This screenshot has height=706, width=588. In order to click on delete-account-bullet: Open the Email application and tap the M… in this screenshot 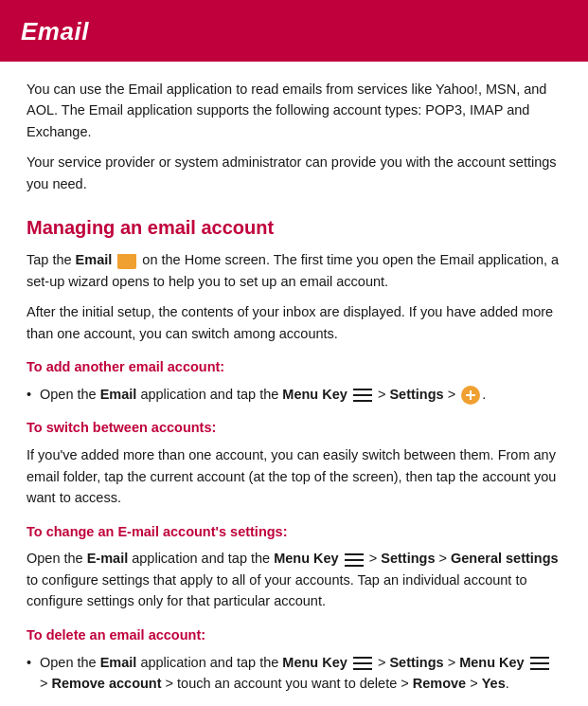, I will do `click(294, 673)`.